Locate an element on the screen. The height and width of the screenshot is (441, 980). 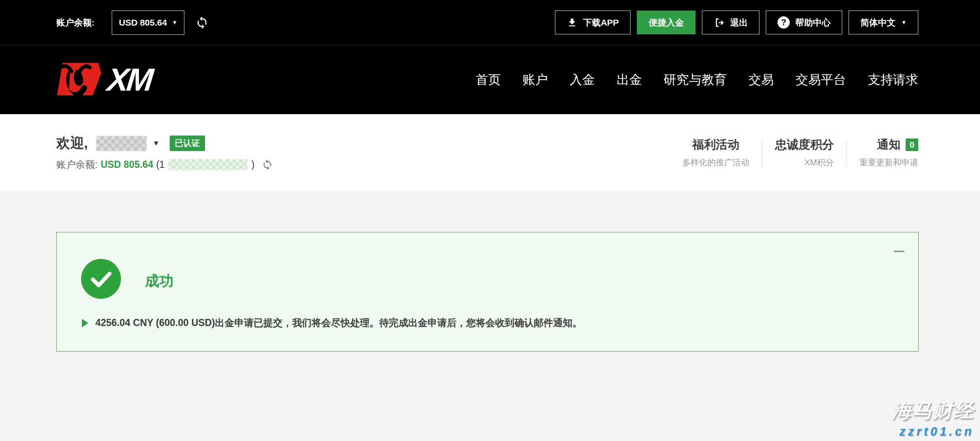
xm-logo: XM is located at coordinates (105, 80).